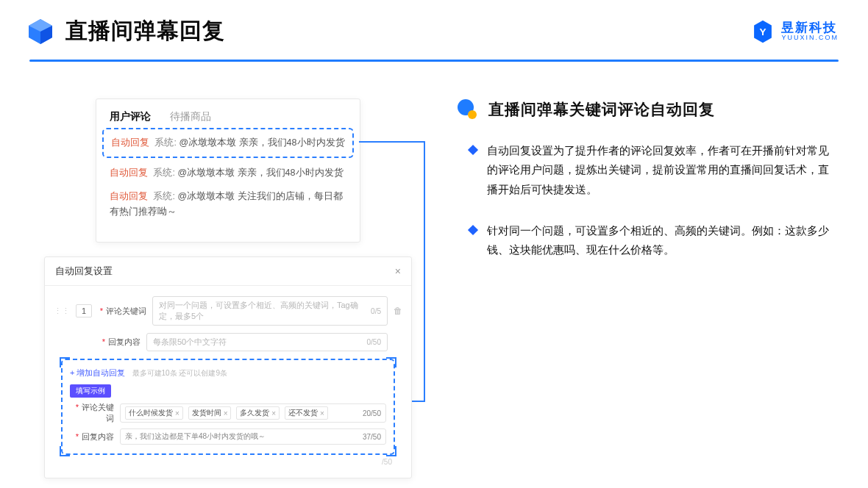 The width and height of the screenshot is (868, 488). I want to click on keyword-label: 评论关键词, so click(122, 312).